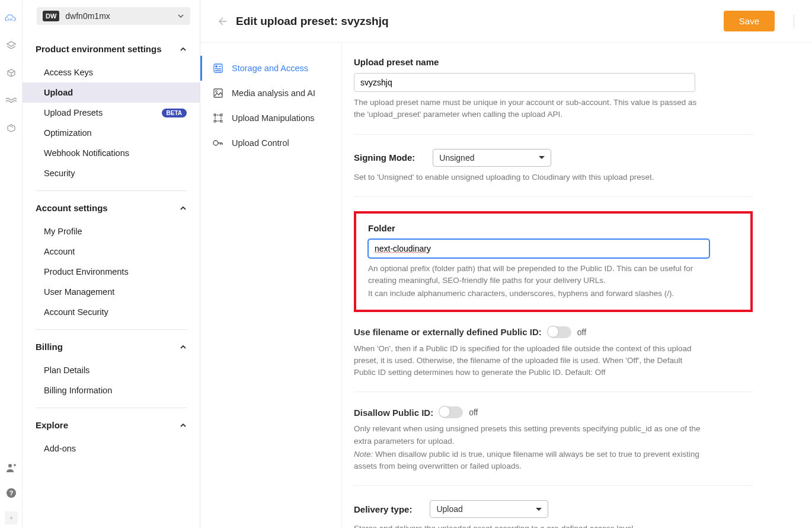 The image size is (812, 528). Describe the element at coordinates (271, 118) in the screenshot. I see `subnav-manipulations: Upload Manipulations` at that location.